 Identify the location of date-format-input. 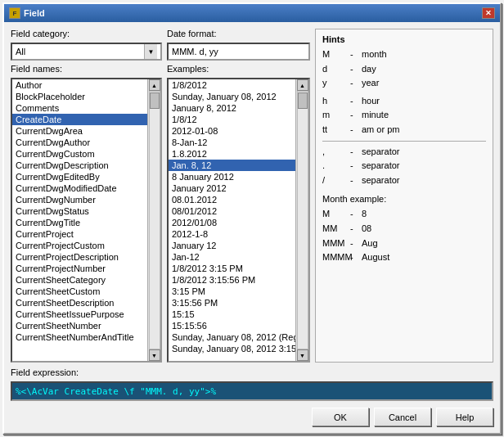
(239, 52).